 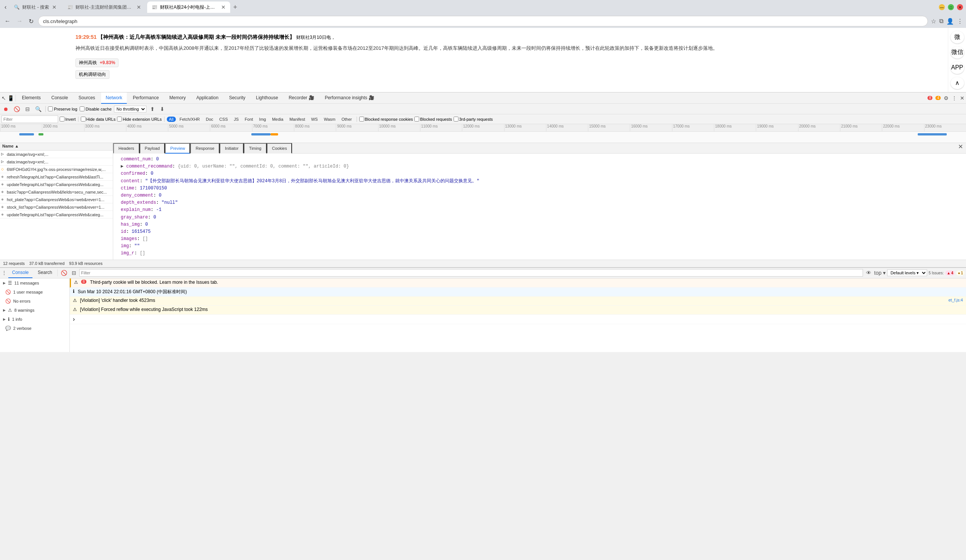 What do you see at coordinates (82, 109) in the screenshot?
I see `disable-cache-checkbox` at bounding box center [82, 109].